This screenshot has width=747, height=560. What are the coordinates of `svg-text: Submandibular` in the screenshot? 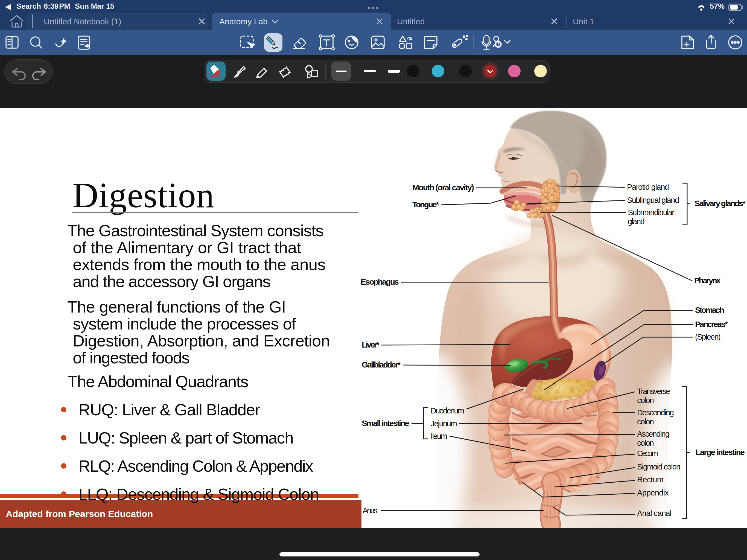 It's located at (651, 212).